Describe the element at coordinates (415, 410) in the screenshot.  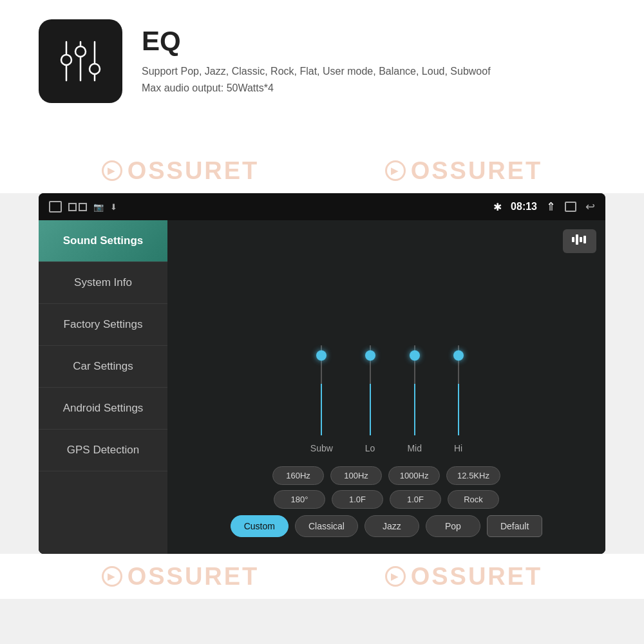
I see `slider-line-mid` at that location.